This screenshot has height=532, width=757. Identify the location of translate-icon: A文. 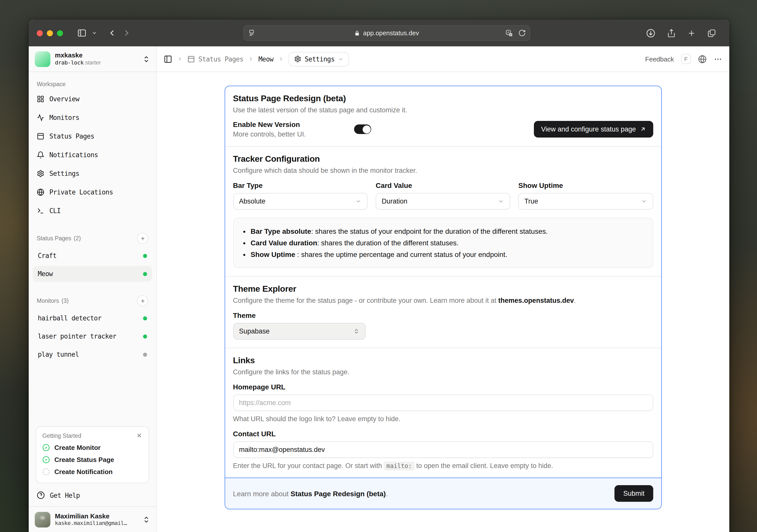
(509, 33).